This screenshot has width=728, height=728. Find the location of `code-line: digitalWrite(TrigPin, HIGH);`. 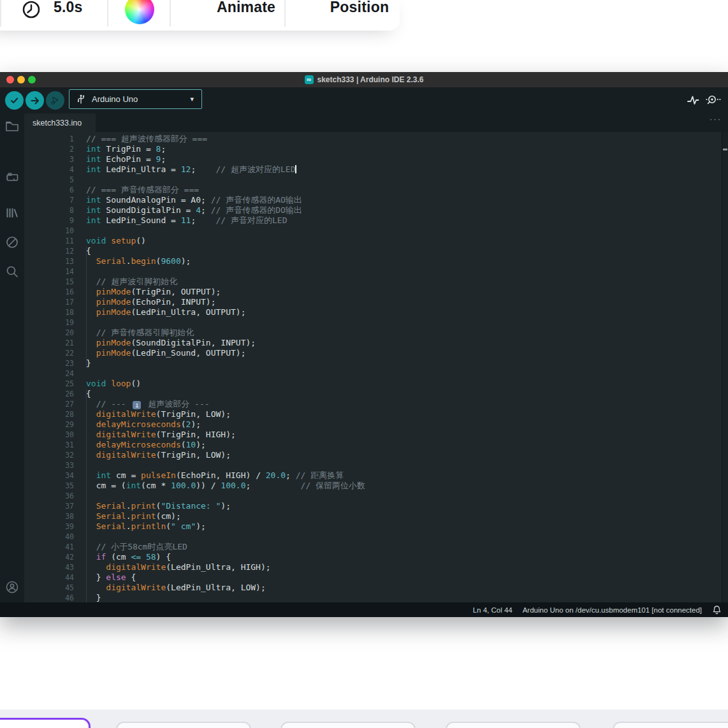

code-line: digitalWrite(TrigPin, HIGH); is located at coordinates (374, 435).